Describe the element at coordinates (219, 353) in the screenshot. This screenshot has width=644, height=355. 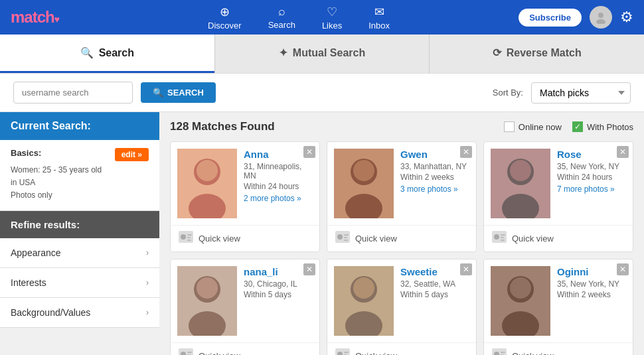
I see `quick-view-label-nana_li: Quick view` at that location.